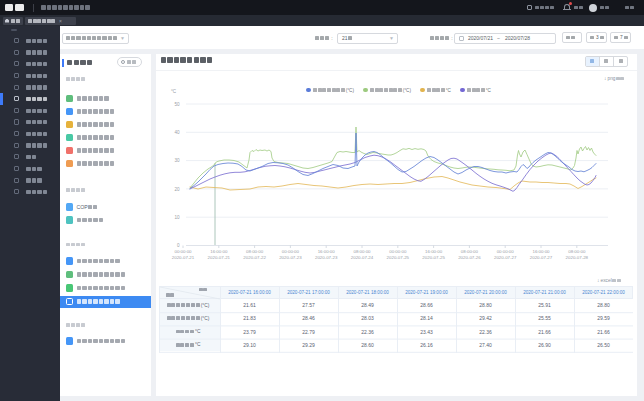 This screenshot has height=401, width=644. I want to click on svg-text: 2020-07-24, so click(362, 258).